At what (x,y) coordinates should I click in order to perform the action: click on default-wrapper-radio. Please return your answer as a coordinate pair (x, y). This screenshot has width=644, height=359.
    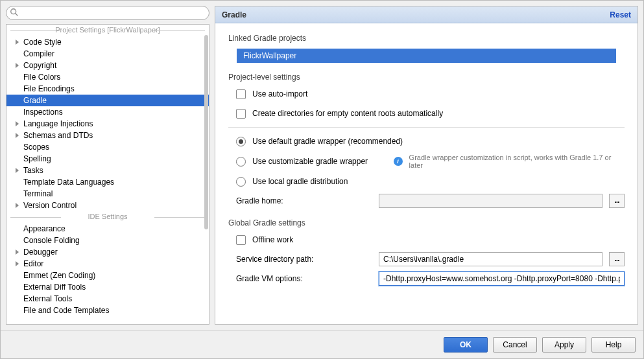
    Looking at the image, I should click on (241, 141).